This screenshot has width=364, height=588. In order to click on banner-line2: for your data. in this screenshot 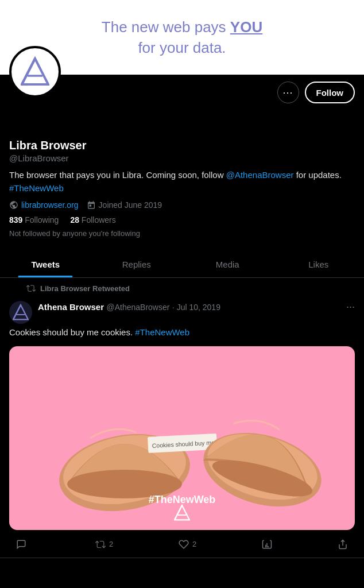, I will do `click(181, 48)`.